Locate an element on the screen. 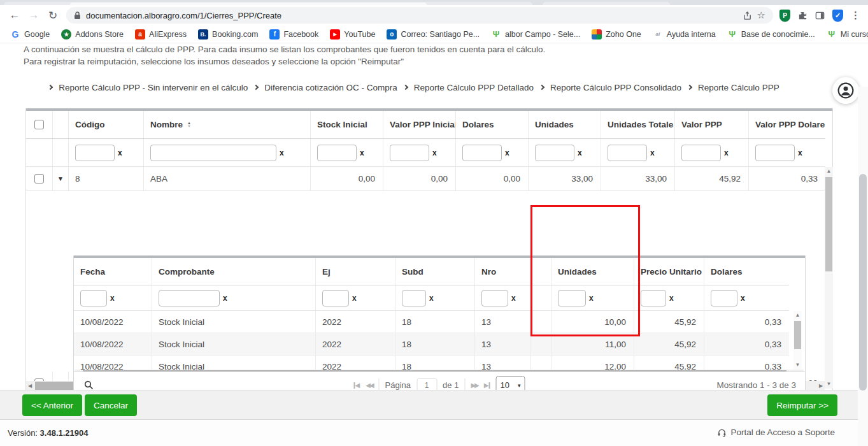  column-header-unidades: Unidades is located at coordinates (565, 125).